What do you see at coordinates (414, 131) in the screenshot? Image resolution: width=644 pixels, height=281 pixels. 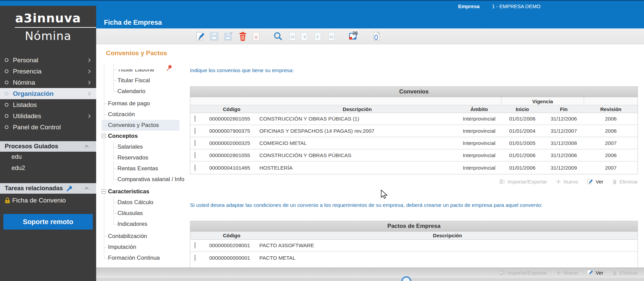 I see `convenio-row: 00000007900375 OFICINAS Y DESPACHOS (14 …` at bounding box center [414, 131].